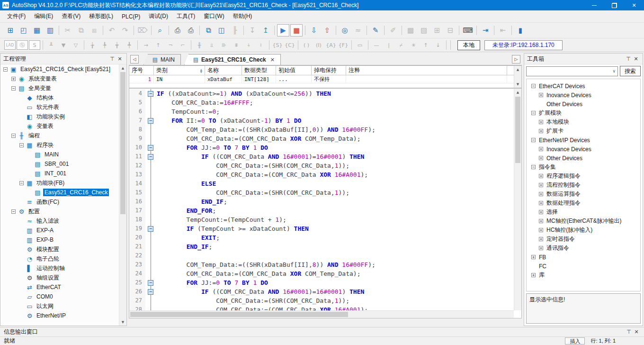  I want to click on tree-item-16: ≈输入滤波, so click(63, 221).